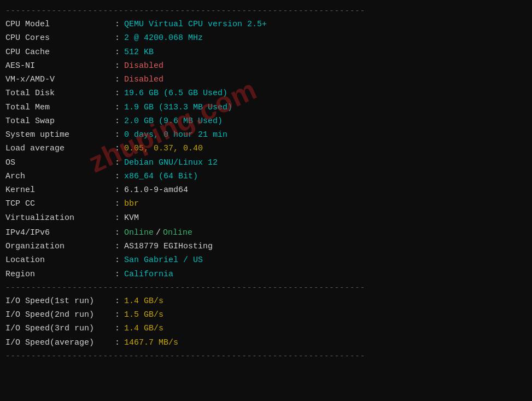 This screenshot has width=532, height=401. I want to click on org-colon: :, so click(117, 246).